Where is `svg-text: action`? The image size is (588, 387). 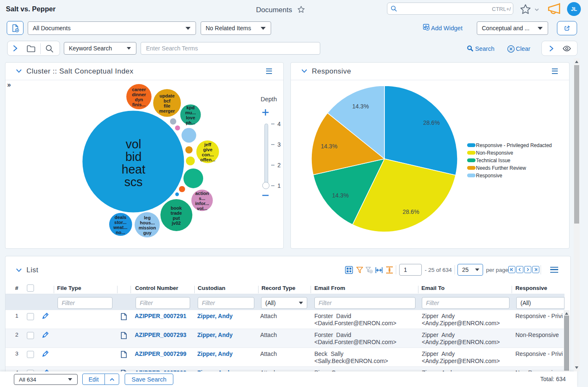 svg-text: action is located at coordinates (202, 193).